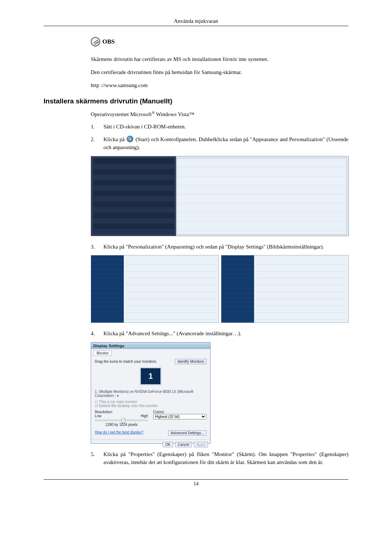 This screenshot has width=392, height=554. I want to click on dialog-title: Display Settings, so click(151, 346).